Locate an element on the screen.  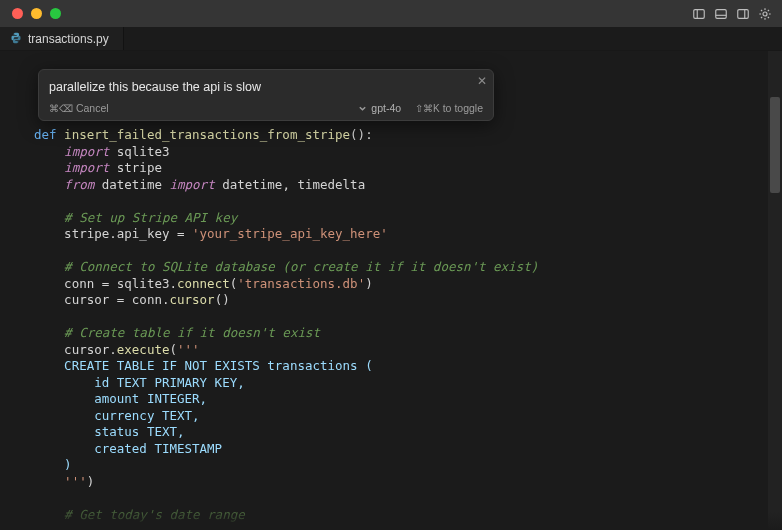
tab-filename: transactions.py is located at coordinates (68, 39).